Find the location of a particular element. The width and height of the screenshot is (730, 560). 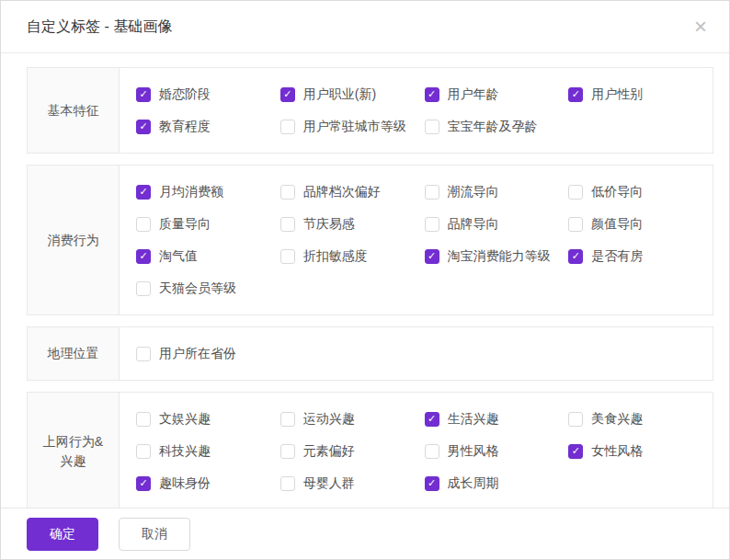

checkbox-item: 低价导向 is located at coordinates (640, 191).